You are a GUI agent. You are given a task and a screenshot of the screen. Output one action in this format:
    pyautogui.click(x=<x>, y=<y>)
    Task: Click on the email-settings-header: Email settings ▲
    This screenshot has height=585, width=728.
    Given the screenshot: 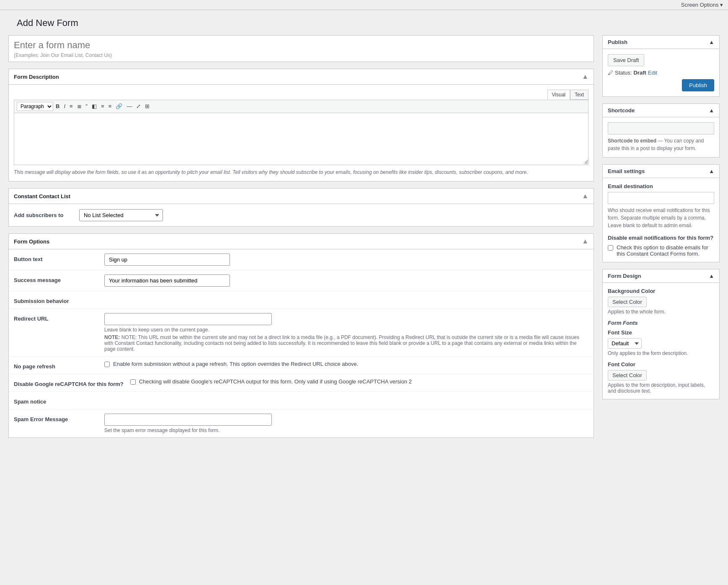 What is the action you would take?
    pyautogui.click(x=661, y=171)
    